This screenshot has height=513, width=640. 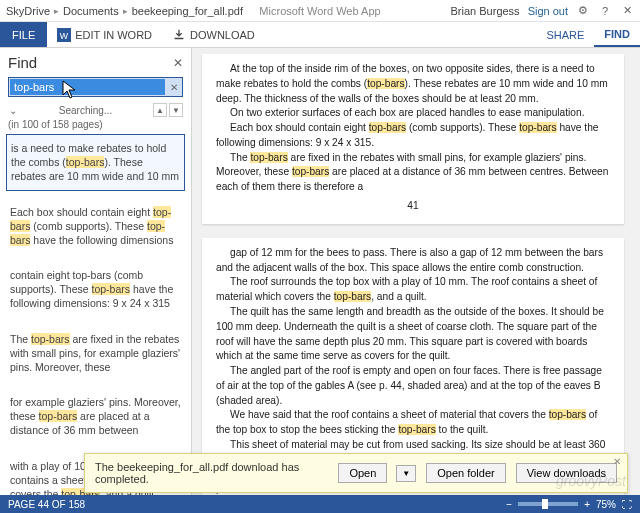 I want to click on search-status: Searching..., so click(x=86, y=110).